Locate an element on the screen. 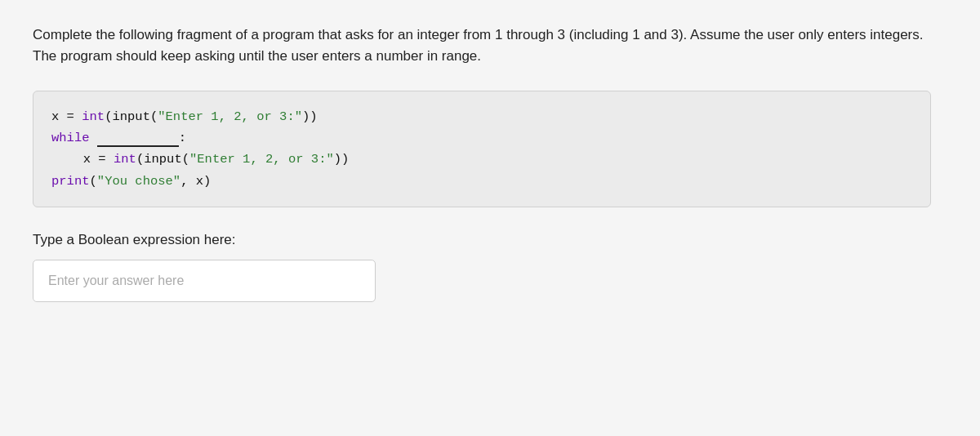 The height and width of the screenshot is (436, 980). code-x3: x = is located at coordinates (98, 159).